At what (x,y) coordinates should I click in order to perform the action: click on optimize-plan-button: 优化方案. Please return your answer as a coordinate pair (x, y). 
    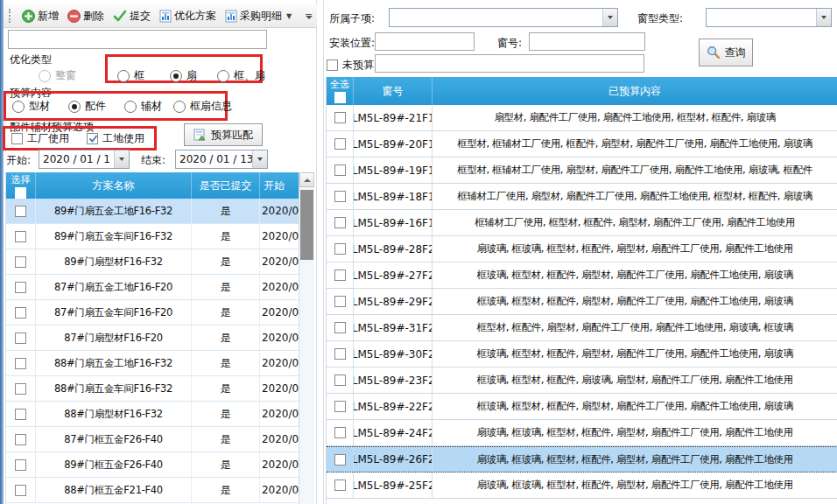
    Looking at the image, I should click on (187, 16).